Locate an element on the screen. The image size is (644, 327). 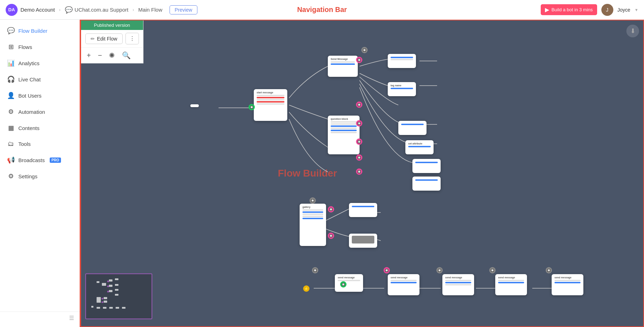
sidebar-item-label: Flow Builder is located at coordinates (33, 31).